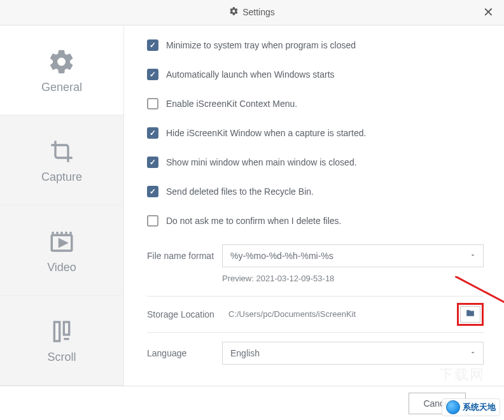 The image size is (504, 420). Describe the element at coordinates (353, 279) in the screenshot. I see `filename-preview: Preview: 2021-03-12-09-53-18` at that location.